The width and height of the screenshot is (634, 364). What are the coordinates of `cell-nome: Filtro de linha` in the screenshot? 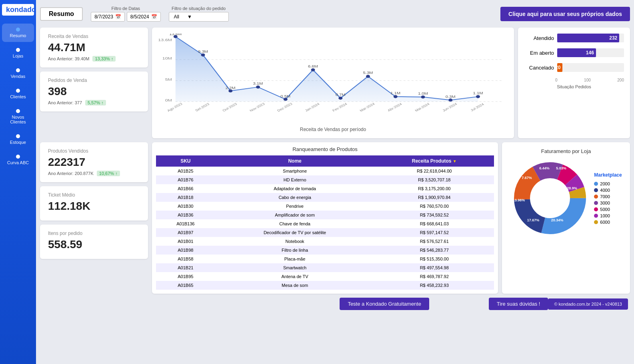 It's located at (295, 250).